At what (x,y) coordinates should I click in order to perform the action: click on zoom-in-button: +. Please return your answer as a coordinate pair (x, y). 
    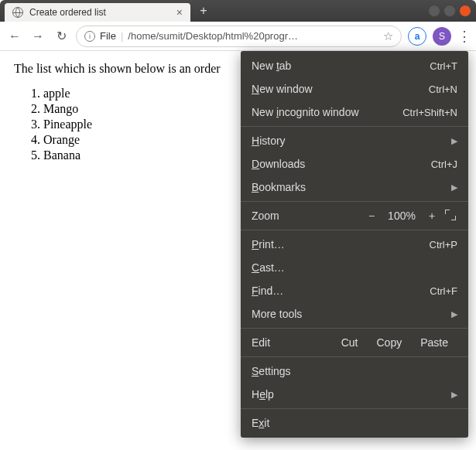
    Looking at the image, I should click on (432, 216).